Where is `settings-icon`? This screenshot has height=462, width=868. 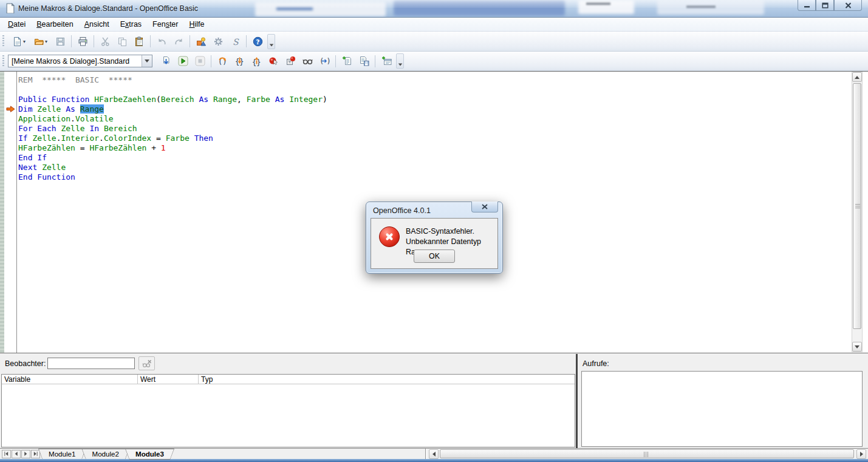
settings-icon is located at coordinates (219, 41).